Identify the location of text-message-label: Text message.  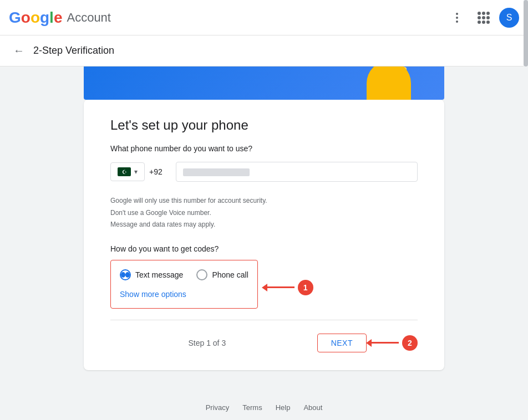
(159, 275).